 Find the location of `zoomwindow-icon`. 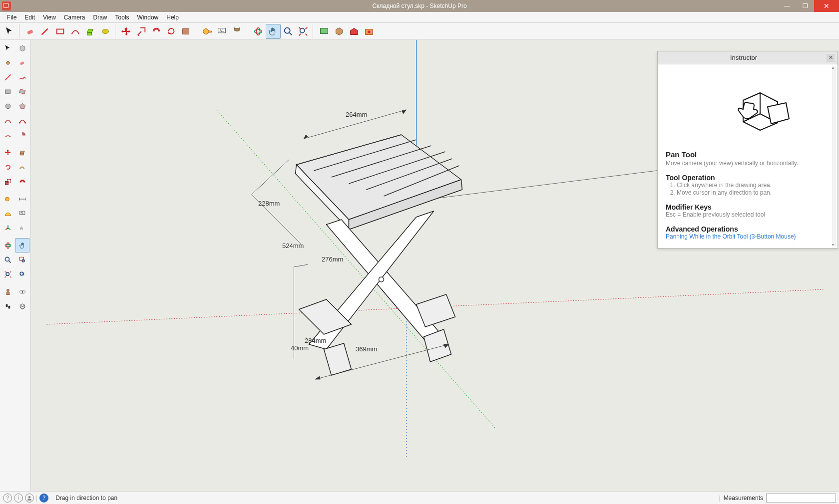

zoomwindow-icon is located at coordinates (23, 259).